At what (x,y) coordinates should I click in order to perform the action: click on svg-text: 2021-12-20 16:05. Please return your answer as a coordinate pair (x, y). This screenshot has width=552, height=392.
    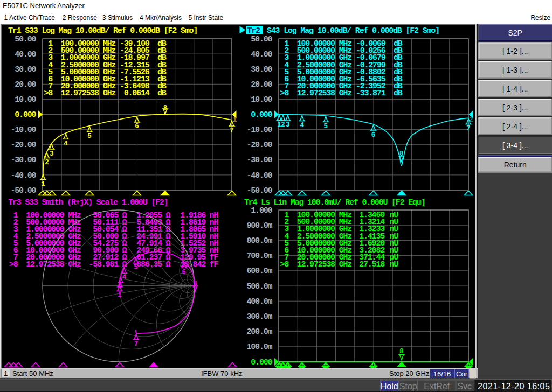
    Looking at the image, I should click on (514, 387).